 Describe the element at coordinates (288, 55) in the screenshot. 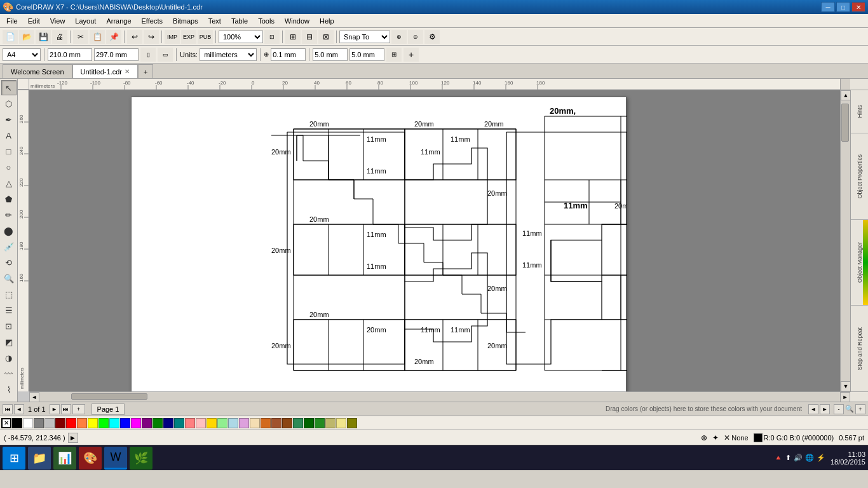

I see `nudge-input` at that location.